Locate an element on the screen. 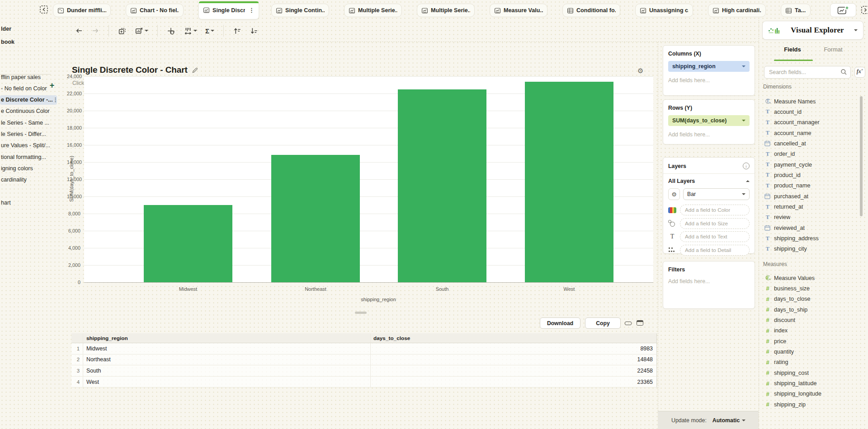 The height and width of the screenshot is (429, 868). add-field-to-size: Add a field to Size is located at coordinates (715, 224).